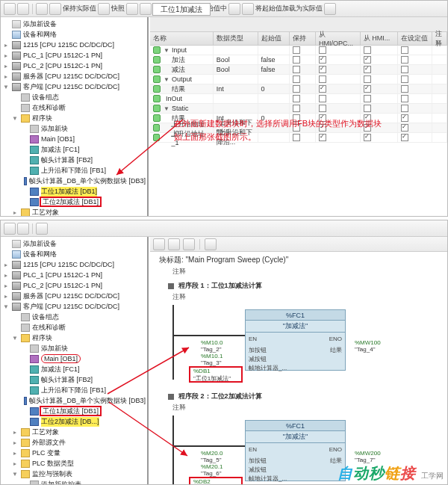  I want to click on grid-header-cell: 保持, so click(303, 39).